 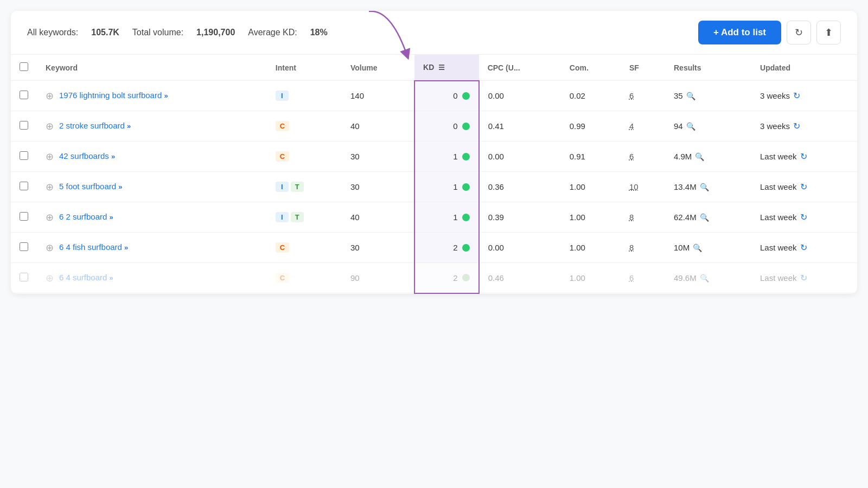 What do you see at coordinates (378, 248) in the screenshot?
I see `volume-cell: 30` at bounding box center [378, 248].